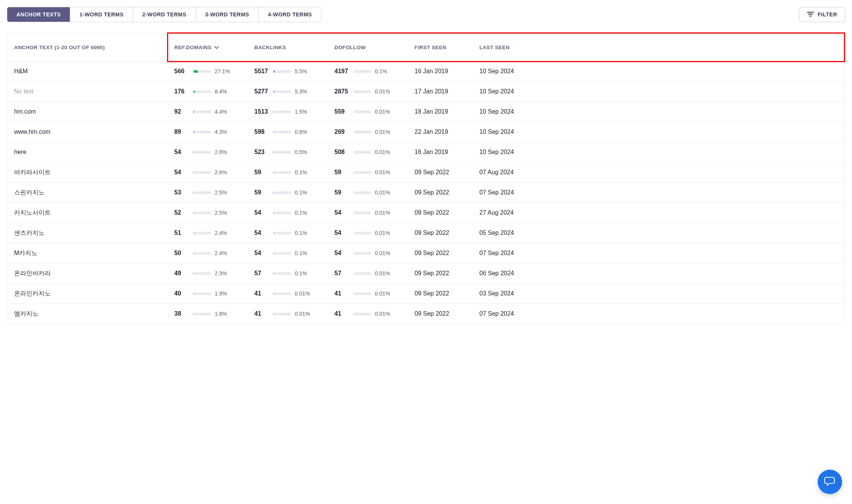 The image size is (852, 504). Describe the element at coordinates (217, 47) in the screenshot. I see `chevron-down-icon` at that location.